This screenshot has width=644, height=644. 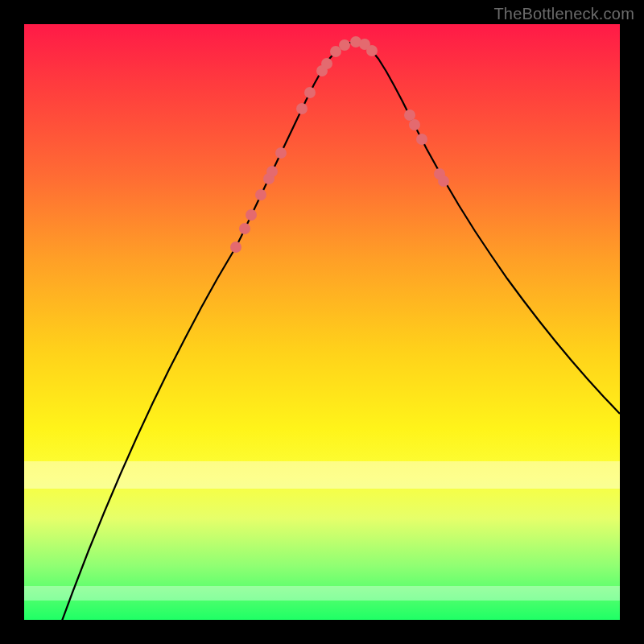 What do you see at coordinates (564, 14) in the screenshot?
I see `watermark-text: TheBottleneck.com` at bounding box center [564, 14].